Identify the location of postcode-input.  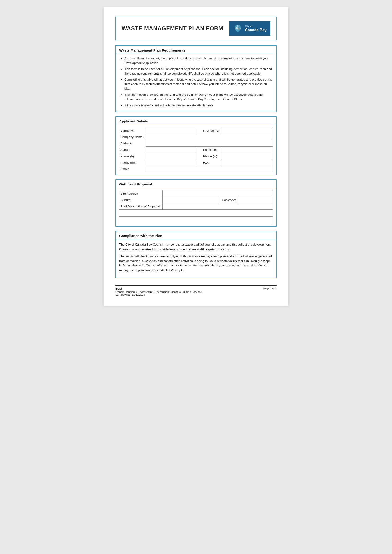
(247, 150).